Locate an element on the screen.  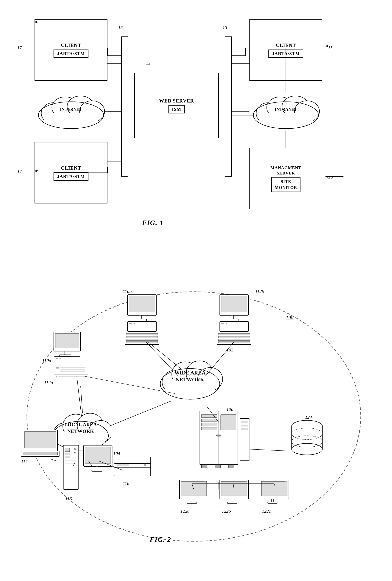
management-server-inner: SITEMONITOR is located at coordinates (286, 185).